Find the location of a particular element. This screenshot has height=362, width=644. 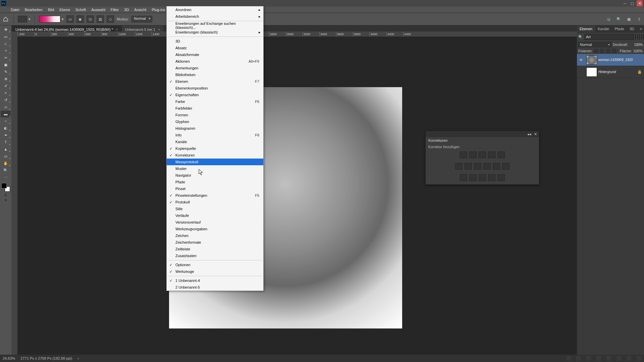

shape-tool-icon: ▭ is located at coordinates (6, 156).